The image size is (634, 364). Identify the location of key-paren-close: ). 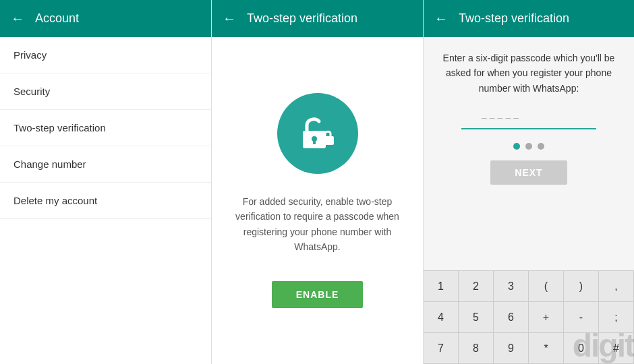
(581, 286).